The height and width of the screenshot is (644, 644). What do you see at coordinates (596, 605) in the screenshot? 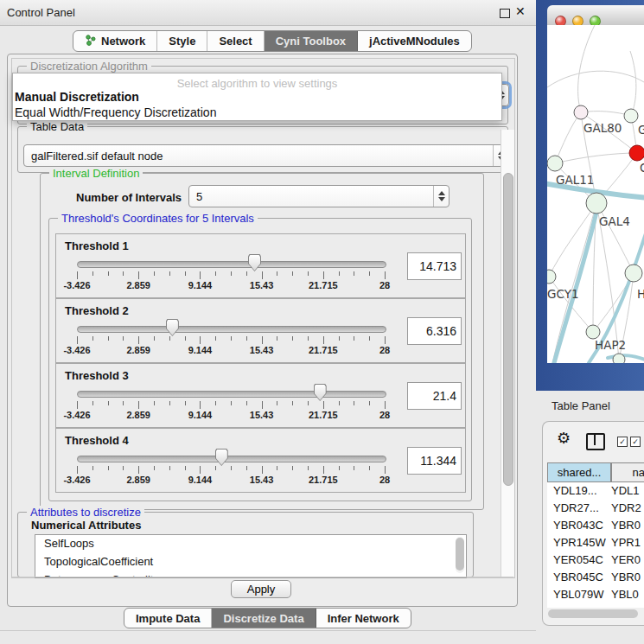
I see `table-row: YLR345WYLR3` at bounding box center [596, 605].